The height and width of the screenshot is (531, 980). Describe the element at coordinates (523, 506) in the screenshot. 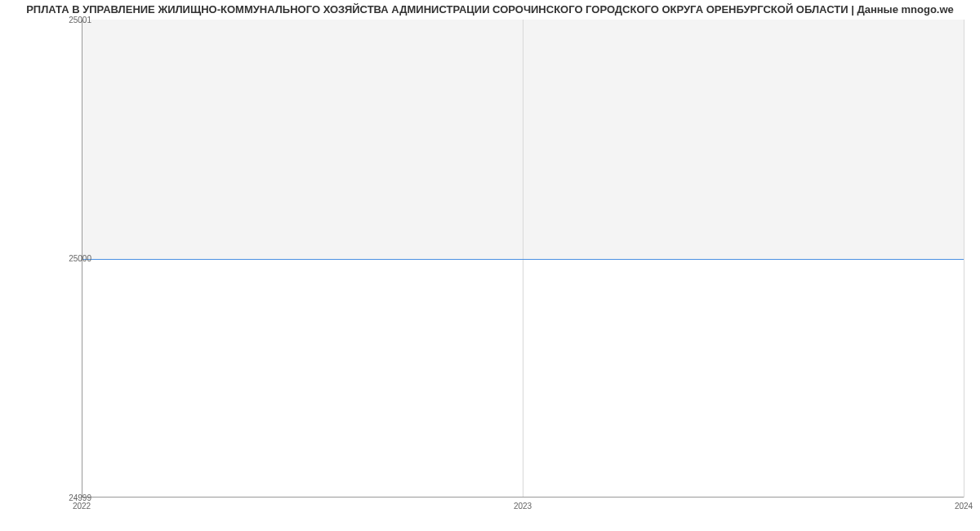

I see `x-tick-label: 2023` at that location.